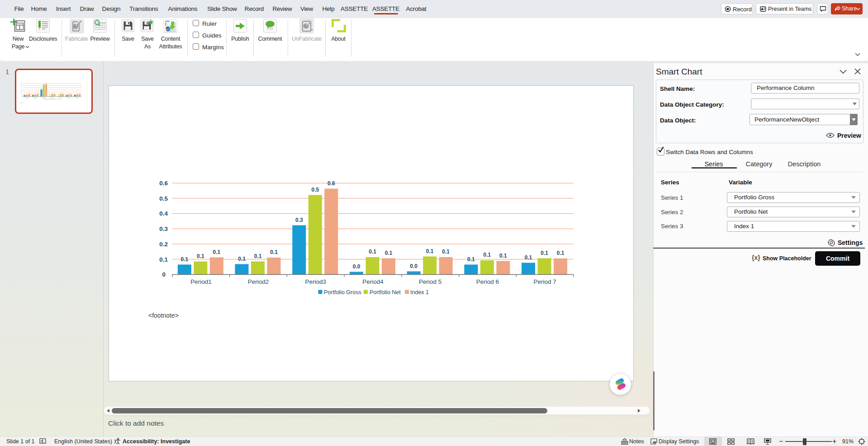 The width and height of the screenshot is (868, 446). What do you see at coordinates (343, 292) in the screenshot?
I see `svg-text: Portfolio Gross` at bounding box center [343, 292].